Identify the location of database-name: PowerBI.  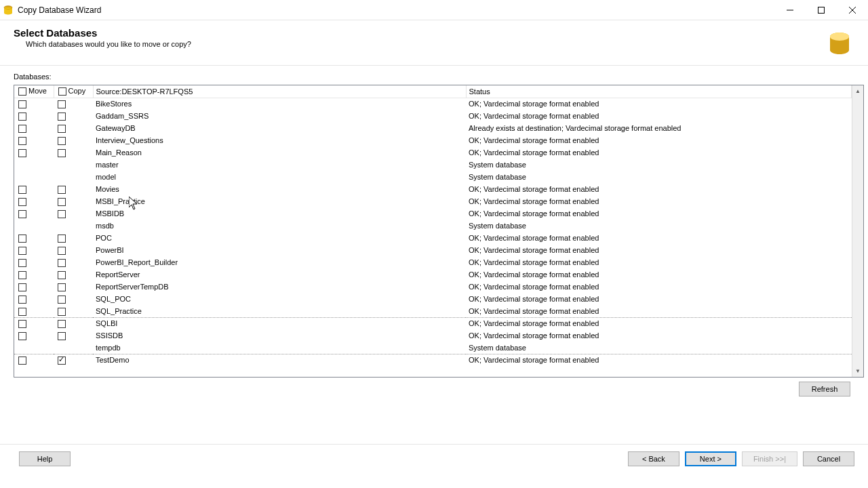
(279, 250).